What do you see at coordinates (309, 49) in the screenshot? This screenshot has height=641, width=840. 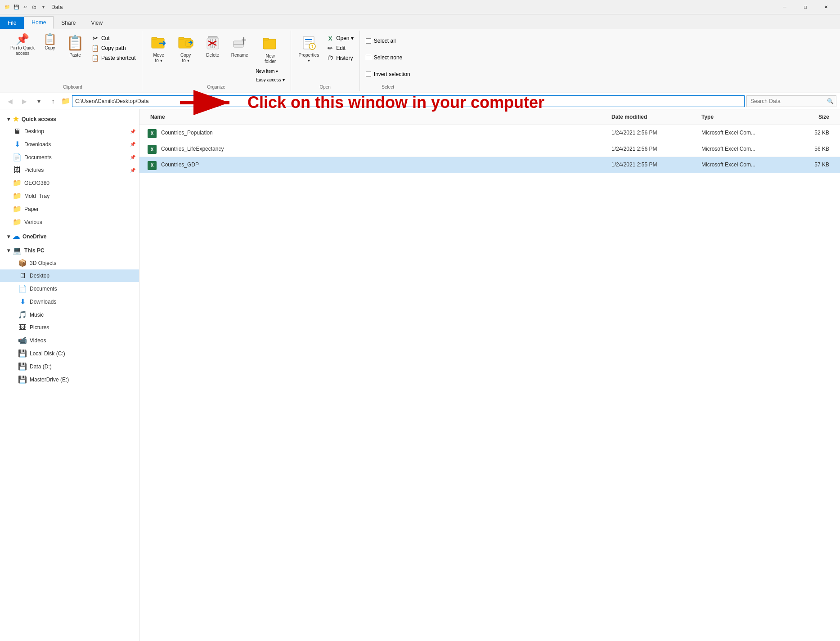 I see `properties-button: Properties▾` at bounding box center [309, 49].